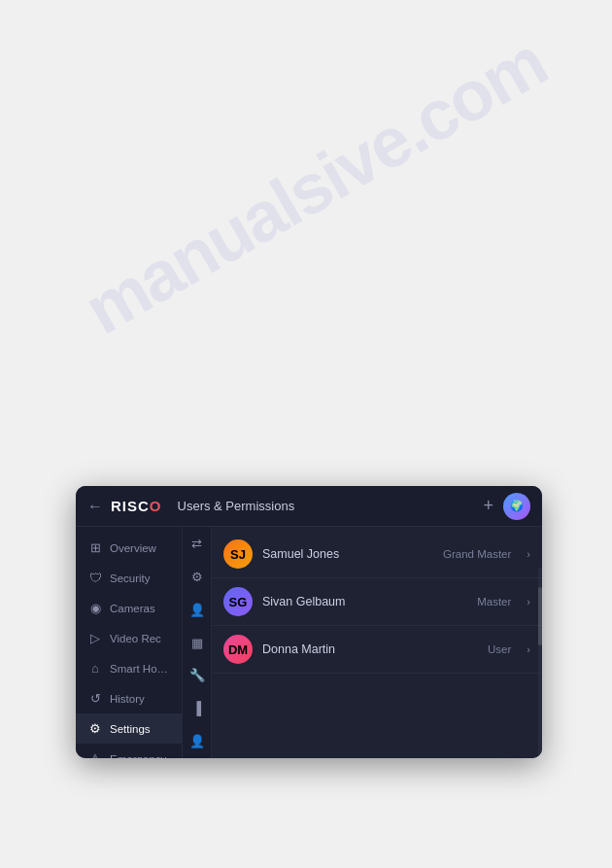  Describe the element at coordinates (517, 506) in the screenshot. I see `avatar: 🌍` at that location.